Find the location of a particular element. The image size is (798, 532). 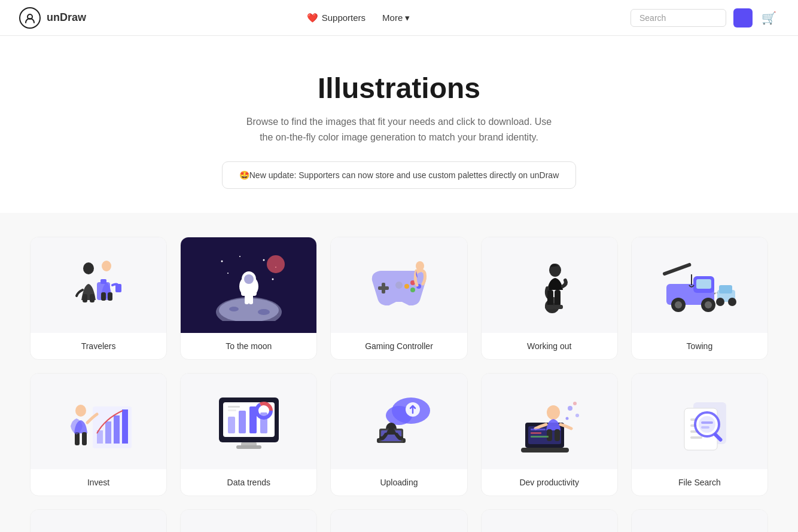

card-image-filesearch is located at coordinates (700, 421).